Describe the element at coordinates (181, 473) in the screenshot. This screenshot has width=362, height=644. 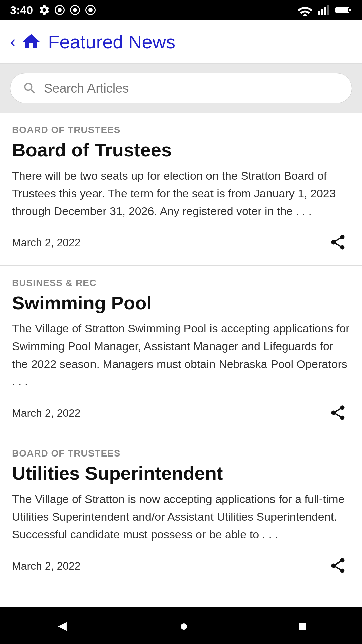
I see `article-title-3: Utilities Superintendent` at that location.